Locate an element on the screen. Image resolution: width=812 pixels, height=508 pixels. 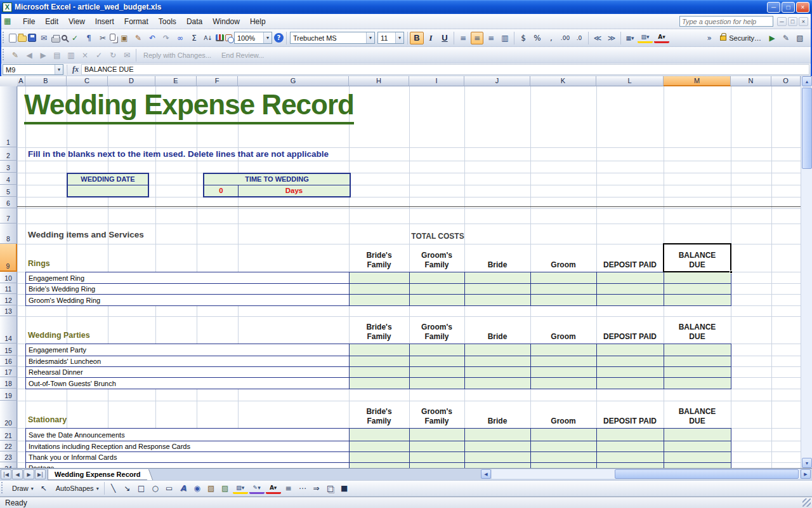
font-size-combo: 11 is located at coordinates (391, 38).